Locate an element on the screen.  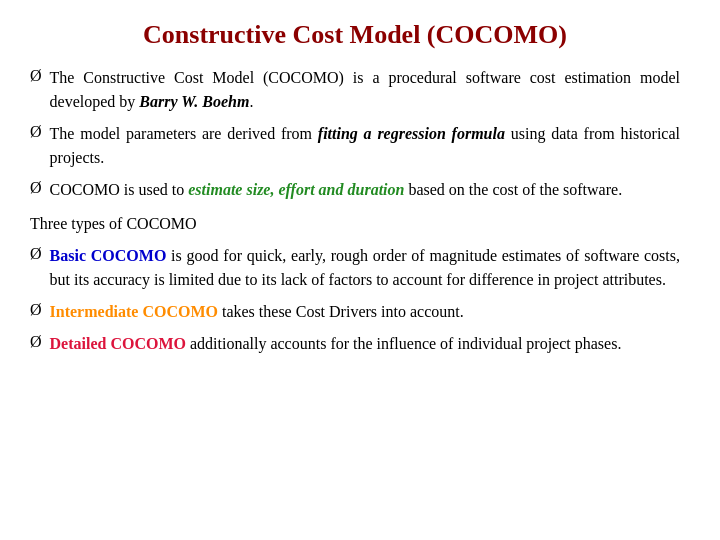
barry-boehm-text: Barry W. Boehm is located at coordinates (194, 102).